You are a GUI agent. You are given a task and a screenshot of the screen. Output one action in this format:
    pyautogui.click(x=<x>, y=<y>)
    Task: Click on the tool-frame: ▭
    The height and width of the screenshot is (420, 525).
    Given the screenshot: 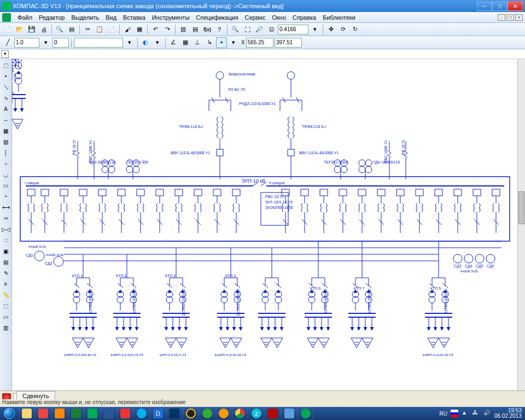 What is the action you would take?
    pyautogui.click(x=6, y=317)
    